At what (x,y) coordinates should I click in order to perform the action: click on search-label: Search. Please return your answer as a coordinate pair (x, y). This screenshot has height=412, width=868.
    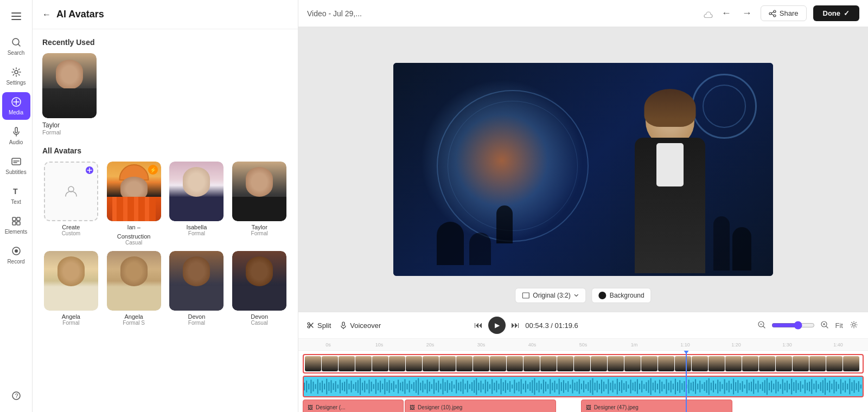
    Looking at the image, I should click on (16, 53).